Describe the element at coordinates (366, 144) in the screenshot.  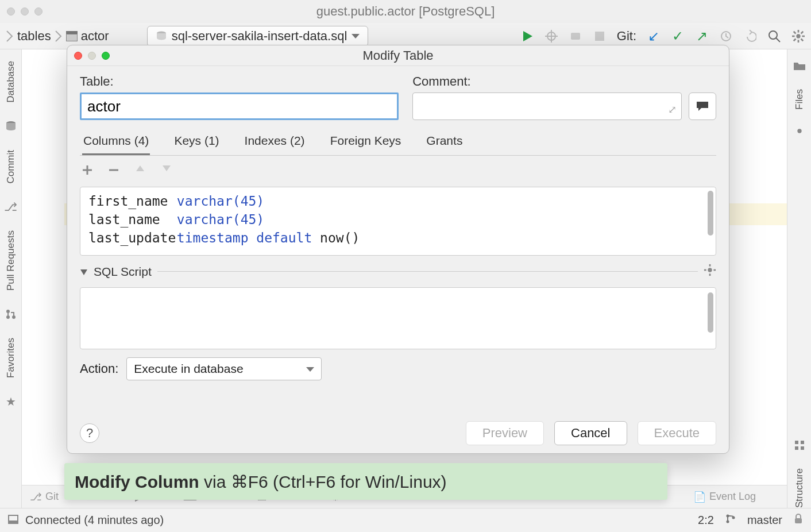
I see `tab-foreign-keys: Foreign Keys` at that location.